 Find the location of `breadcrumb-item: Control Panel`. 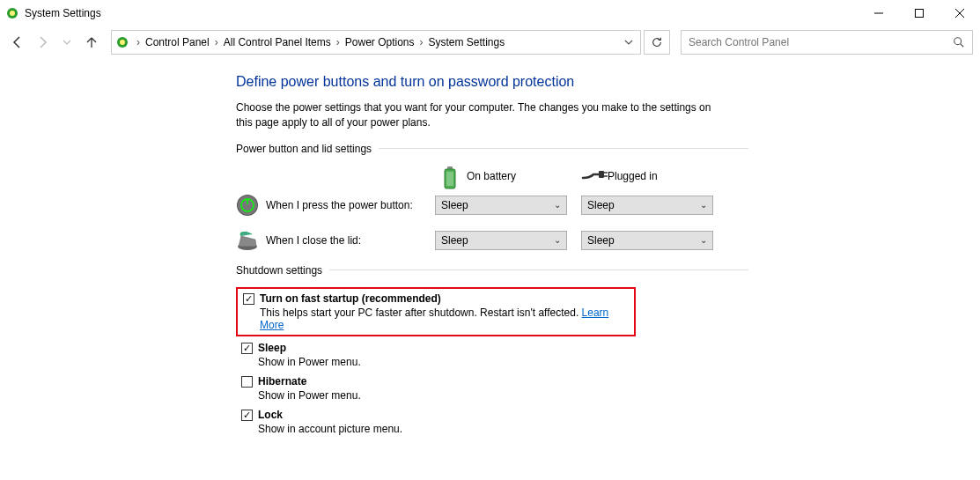

breadcrumb-item: Control Panel is located at coordinates (178, 42).